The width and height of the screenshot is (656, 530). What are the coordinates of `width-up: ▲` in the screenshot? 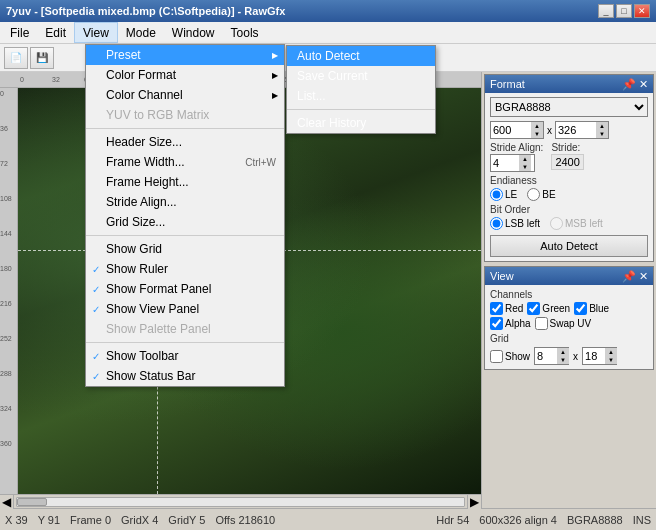 It's located at (537, 126).